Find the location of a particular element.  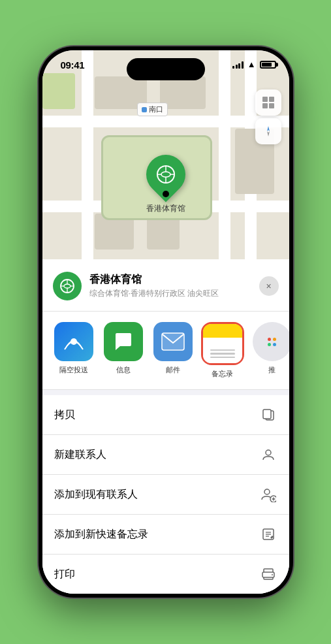

compass-icon is located at coordinates (268, 131).